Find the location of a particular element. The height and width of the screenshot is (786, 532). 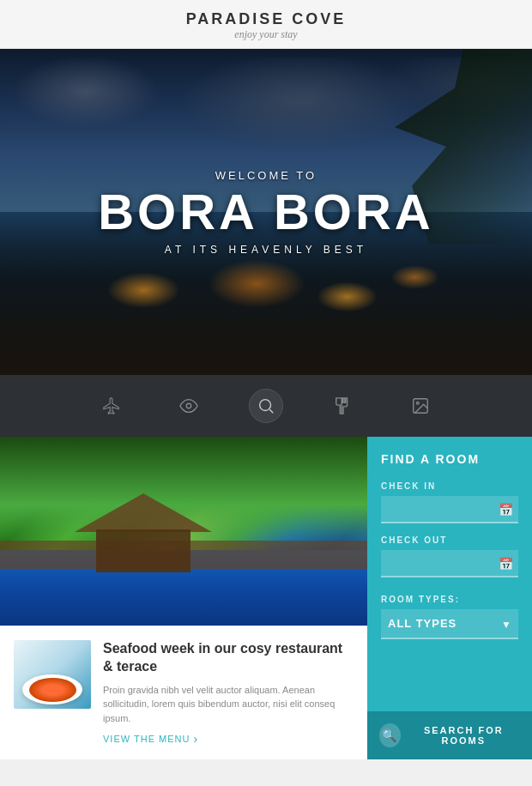

hero-welcome-text: WELCOME TO is located at coordinates (266, 175).